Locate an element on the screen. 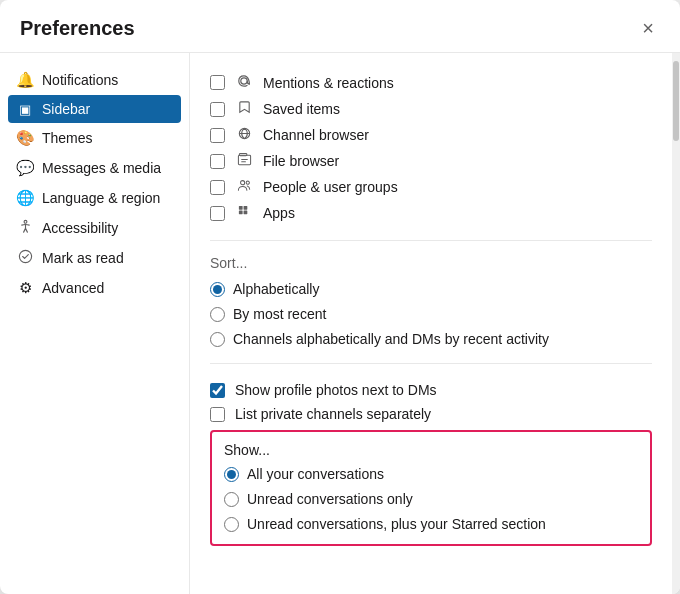 Image resolution: width=680 pixels, height=594 pixels. sort-by-most-recent: By most recent is located at coordinates (431, 314).